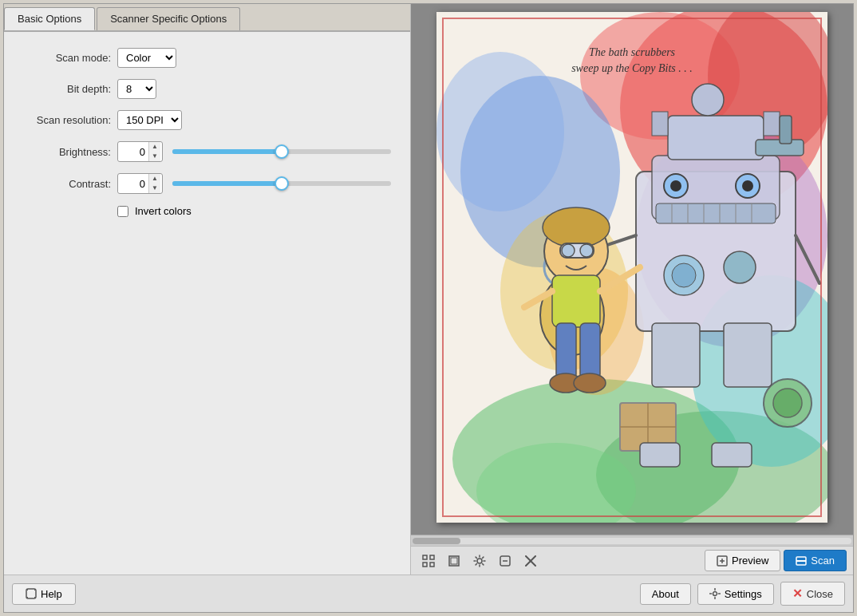 This screenshot has width=857, height=616. I want to click on contrast-spin: ▲ ▼, so click(155, 184).